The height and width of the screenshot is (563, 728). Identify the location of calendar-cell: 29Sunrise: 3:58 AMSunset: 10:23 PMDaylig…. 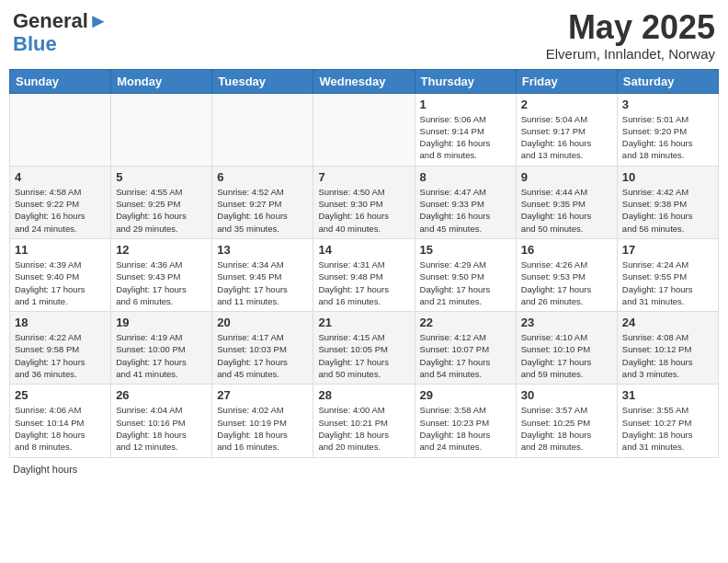
(465, 421).